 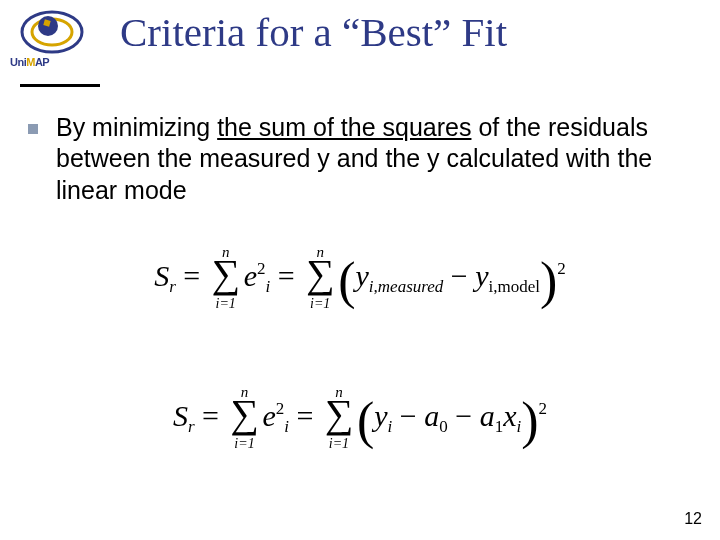 I want to click on page-number: 12, so click(x=693, y=519).